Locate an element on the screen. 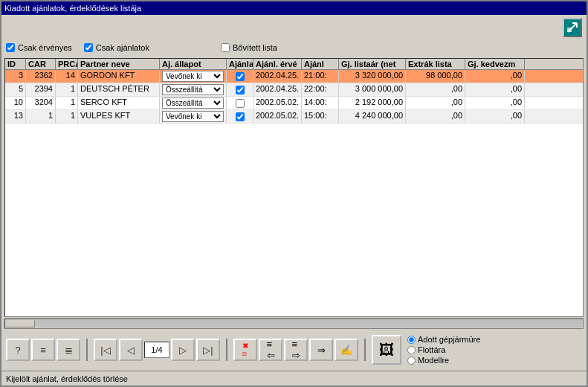 Image resolution: width=588 pixels, height=387 pixels. navigation-group: |◁ ◁ 1/4 ▷ ▷| is located at coordinates (157, 350).